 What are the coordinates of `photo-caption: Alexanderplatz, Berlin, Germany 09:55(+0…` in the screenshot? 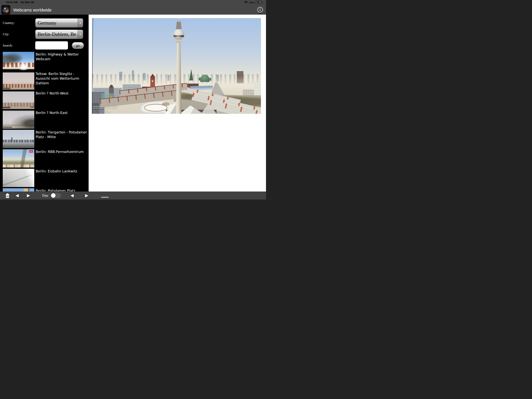 It's located at (105, 110).